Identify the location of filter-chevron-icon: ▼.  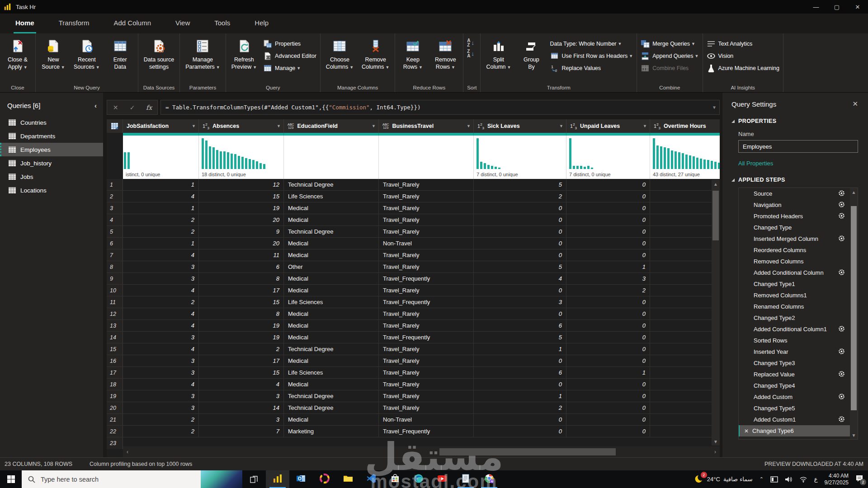
(193, 126).